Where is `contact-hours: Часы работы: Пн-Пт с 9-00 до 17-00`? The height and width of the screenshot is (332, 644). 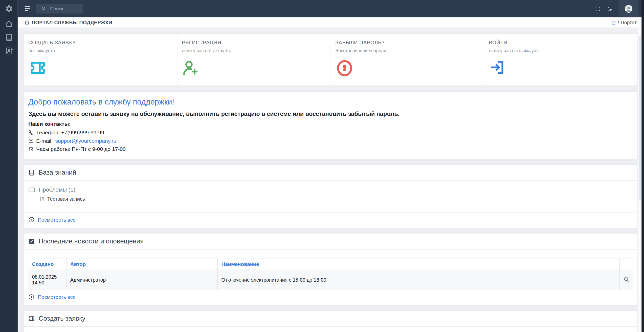 contact-hours: Часы работы: Пн-Пт с 9-00 до 17-00 is located at coordinates (331, 149).